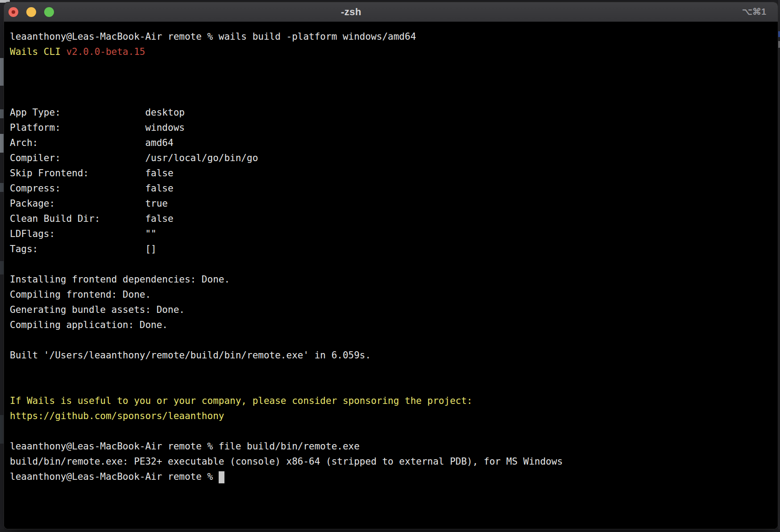 The height and width of the screenshot is (532, 780). Describe the element at coordinates (392, 128) in the screenshot. I see `terminal-line: Platform: windows` at that location.